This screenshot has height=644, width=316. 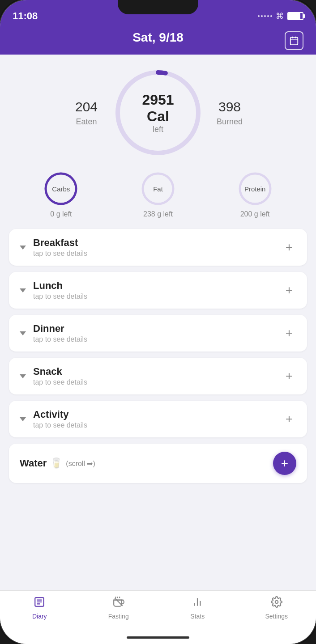 What do you see at coordinates (281, 16) in the screenshot?
I see `status-icons: ⌘` at bounding box center [281, 16].